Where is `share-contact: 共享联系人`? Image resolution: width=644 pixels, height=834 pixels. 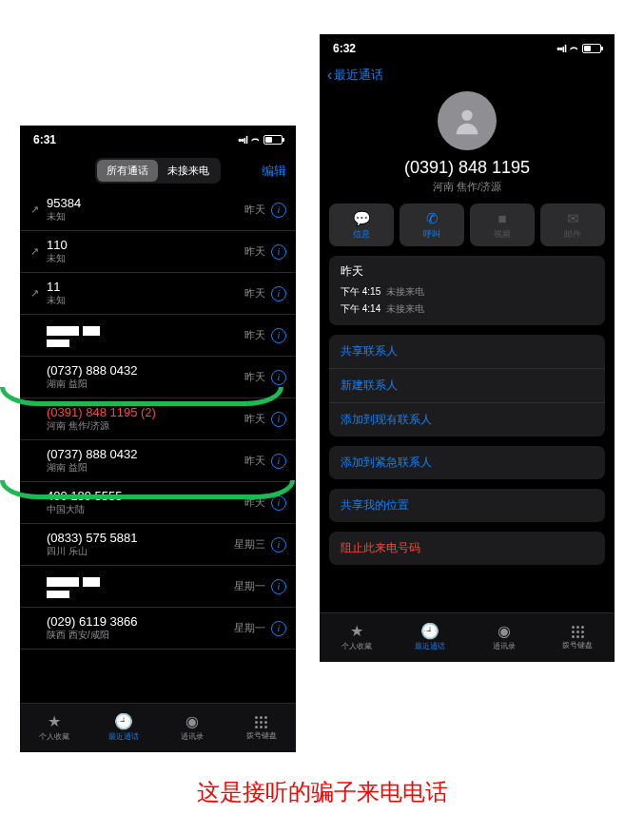
share-contact: 共享联系人 is located at coordinates (467, 352).